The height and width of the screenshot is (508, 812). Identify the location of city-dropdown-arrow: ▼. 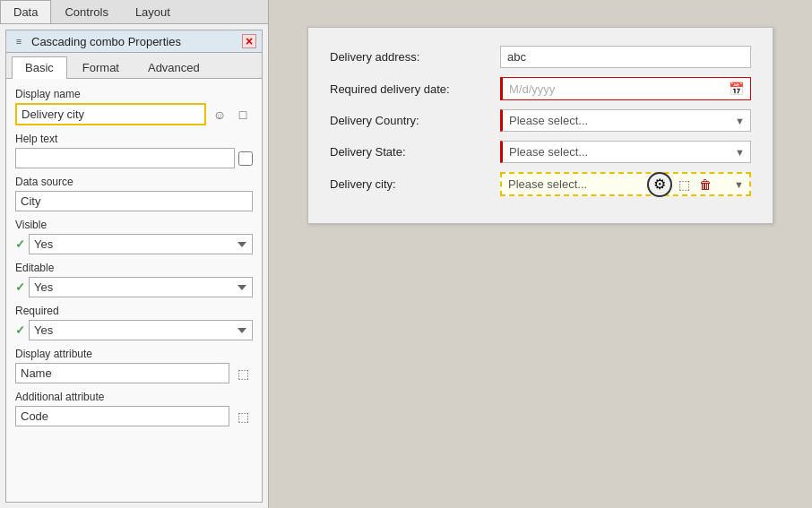
(739, 185).